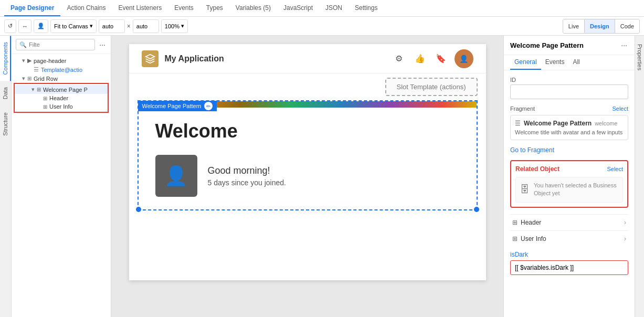 This screenshot has height=317, width=644. I want to click on structure-tab: Structure, so click(5, 124).